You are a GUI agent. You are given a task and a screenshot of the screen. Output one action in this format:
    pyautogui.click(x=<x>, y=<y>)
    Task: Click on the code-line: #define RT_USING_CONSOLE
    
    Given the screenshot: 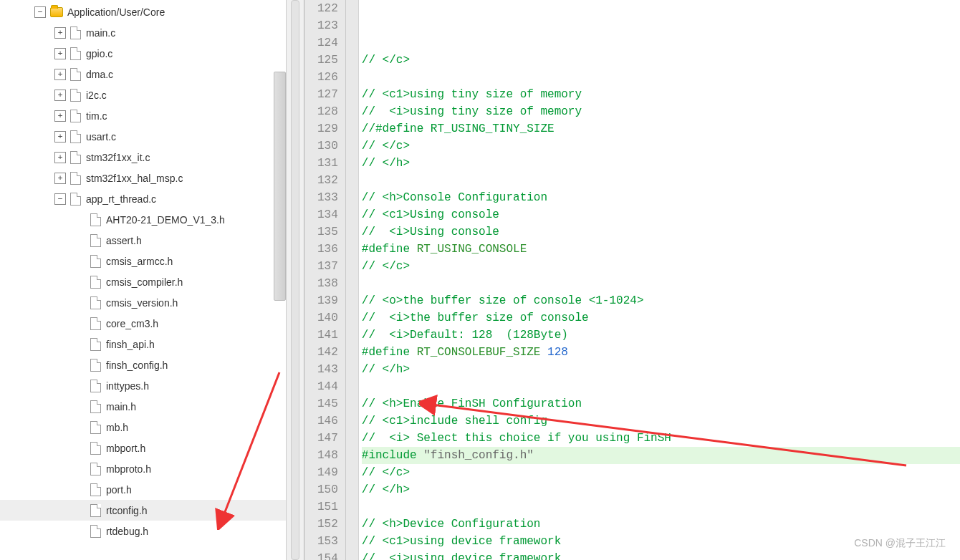 What is the action you would take?
    pyautogui.click(x=661, y=249)
    